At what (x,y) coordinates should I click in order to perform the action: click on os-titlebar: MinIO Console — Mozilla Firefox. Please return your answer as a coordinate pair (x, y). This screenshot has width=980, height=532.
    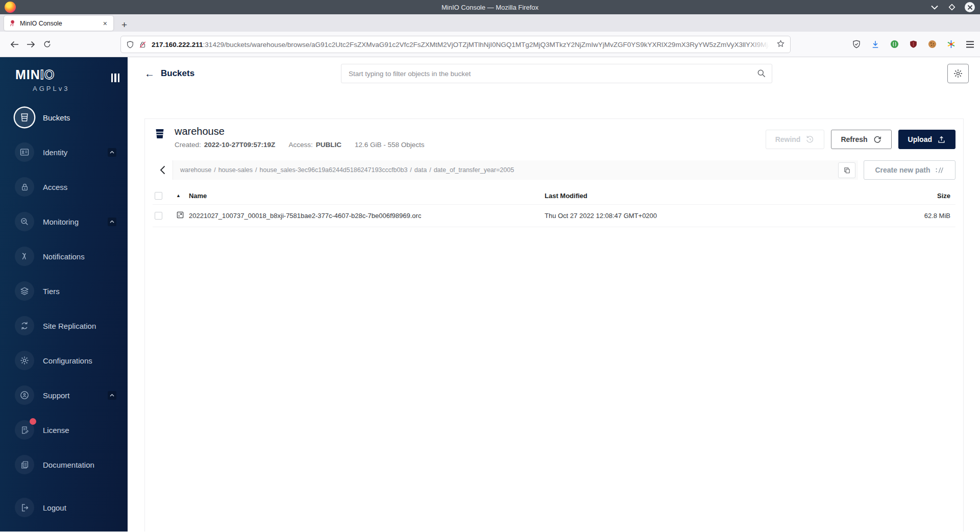
    Looking at the image, I should click on (490, 7).